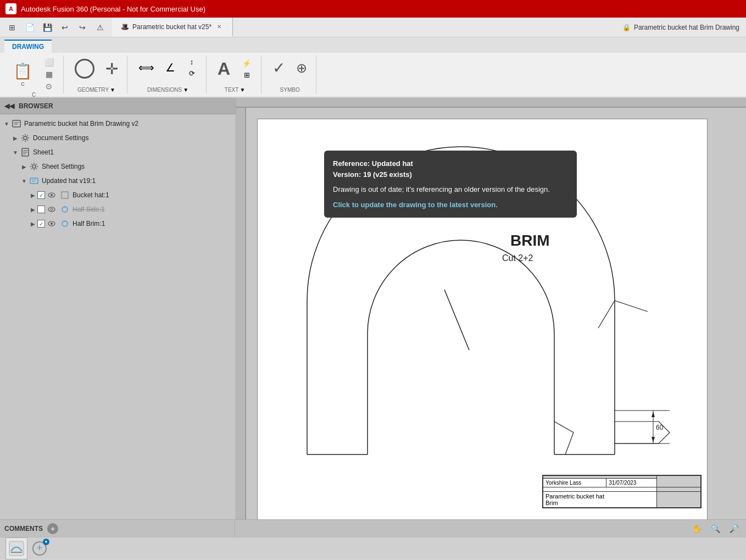  What do you see at coordinates (118, 152) in the screenshot?
I see `tree-item-sheet1: ▼ Sheet1` at bounding box center [118, 152].